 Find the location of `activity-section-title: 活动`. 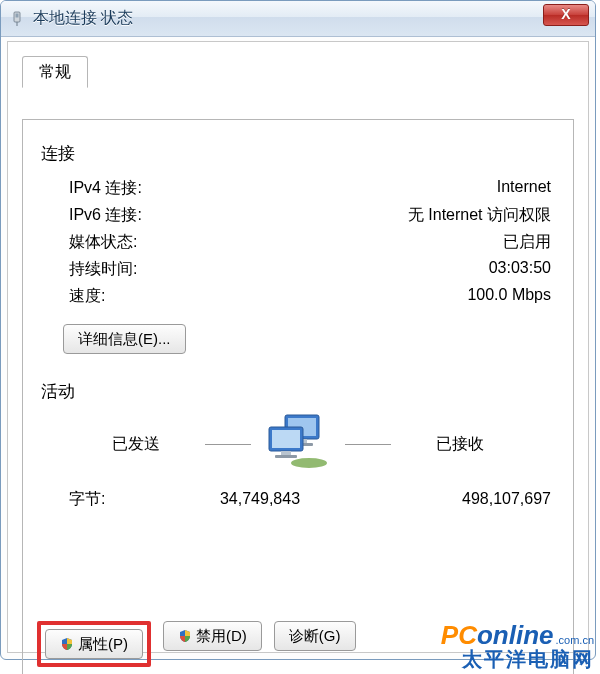

activity-section-title: 活动 is located at coordinates (298, 392).